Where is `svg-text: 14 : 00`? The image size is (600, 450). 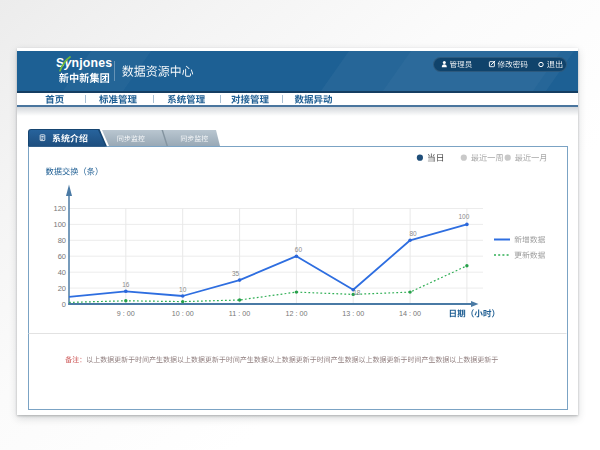 svg-text: 14 : 00 is located at coordinates (410, 314).